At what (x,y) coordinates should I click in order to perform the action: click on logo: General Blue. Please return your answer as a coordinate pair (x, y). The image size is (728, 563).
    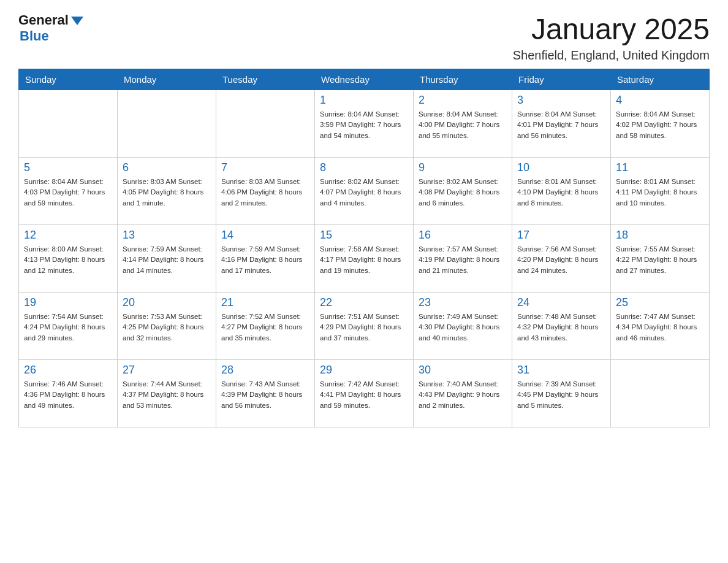
    Looking at the image, I should click on (51, 28).